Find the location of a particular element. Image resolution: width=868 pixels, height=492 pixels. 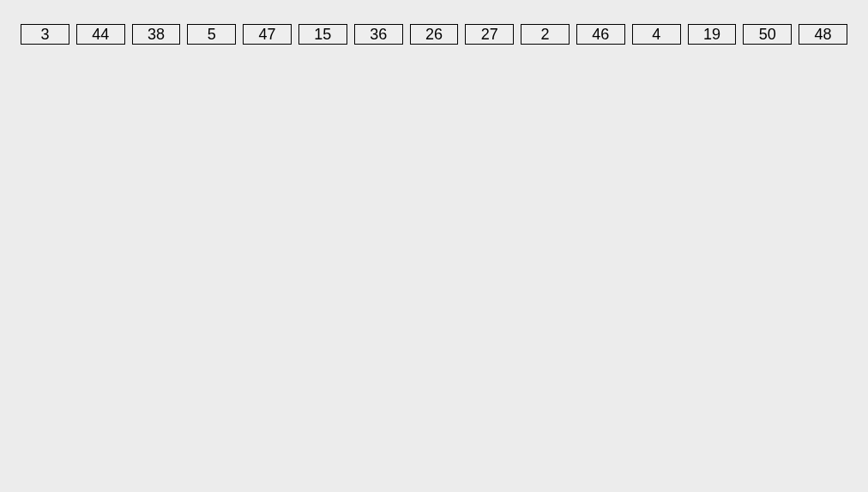

number-box: 2 is located at coordinates (546, 34).